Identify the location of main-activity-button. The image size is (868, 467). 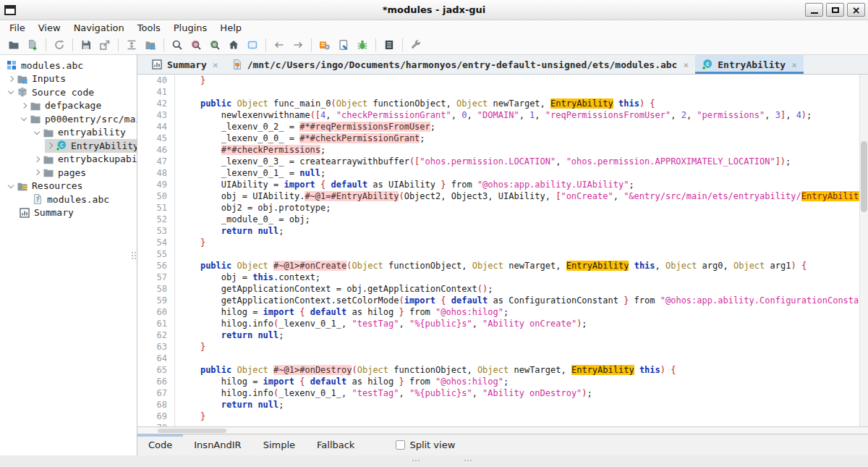
(234, 45).